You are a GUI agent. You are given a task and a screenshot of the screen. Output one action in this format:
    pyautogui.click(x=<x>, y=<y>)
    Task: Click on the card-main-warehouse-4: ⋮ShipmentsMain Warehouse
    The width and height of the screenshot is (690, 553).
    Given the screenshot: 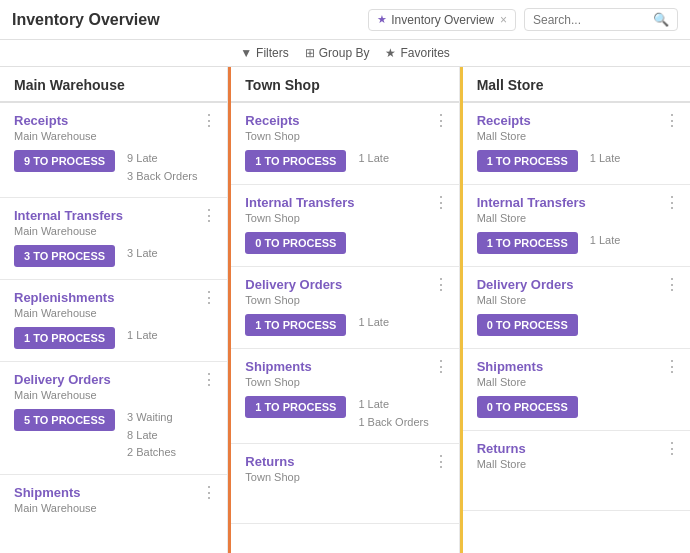 What is the action you would take?
    pyautogui.click(x=114, y=514)
    